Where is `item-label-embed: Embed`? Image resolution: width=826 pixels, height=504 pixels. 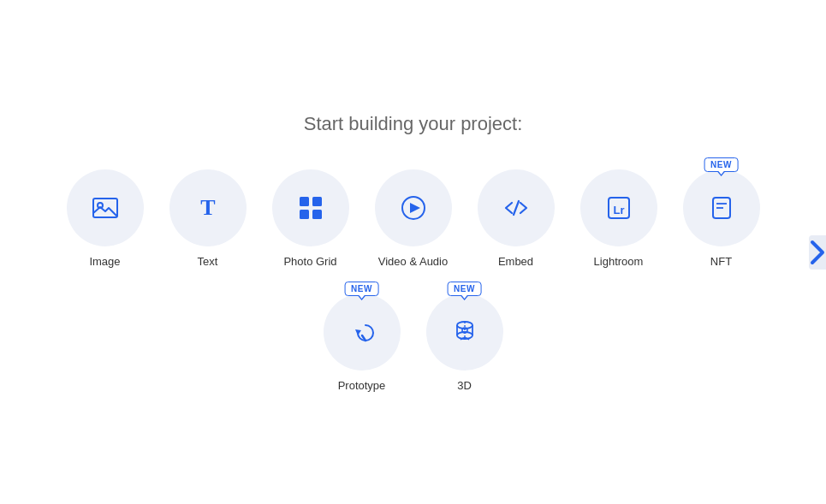 item-label-embed: Embed is located at coordinates (515, 262).